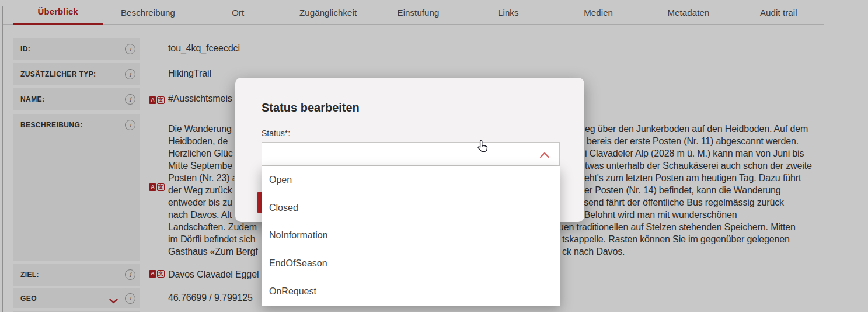 The width and height of the screenshot is (868, 312). Describe the element at coordinates (411, 264) in the screenshot. I see `dropdown-option-endofseason: EndOfSeason` at that location.